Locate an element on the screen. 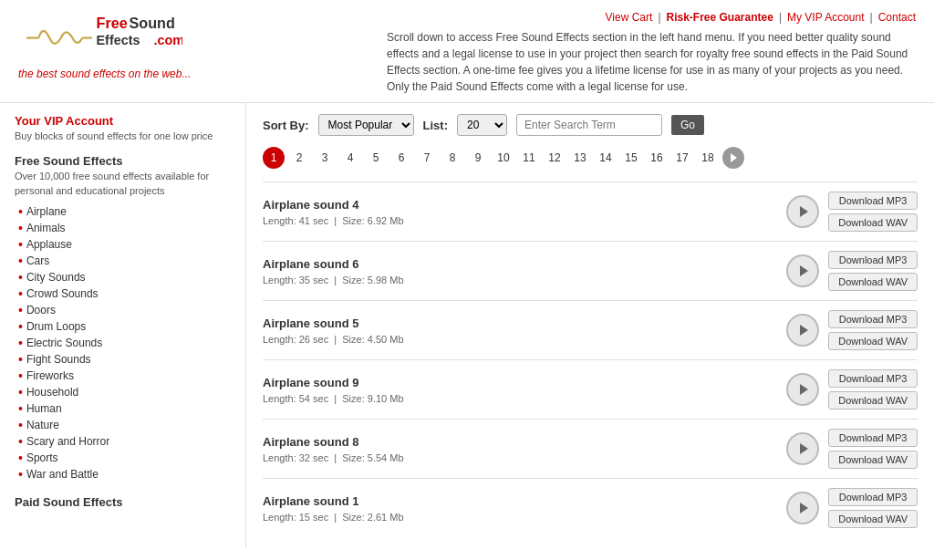 Image resolution: width=934 pixels, height=560 pixels. sidebar-item-sports: Sports is located at coordinates (124, 458).